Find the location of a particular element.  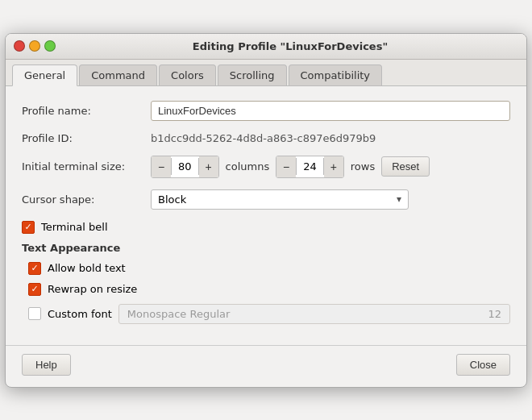

rows-spinner: − 24 + is located at coordinates (310, 167).